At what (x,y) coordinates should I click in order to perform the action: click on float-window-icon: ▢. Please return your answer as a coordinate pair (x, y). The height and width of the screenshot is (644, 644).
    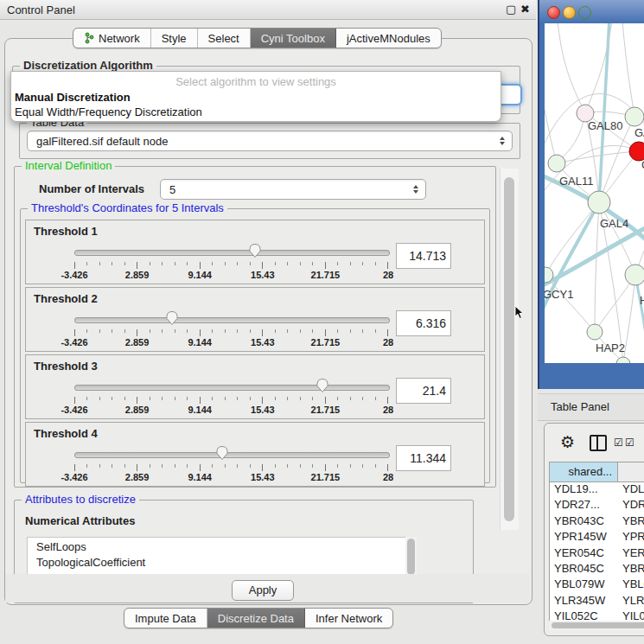
    Looking at the image, I should click on (511, 9).